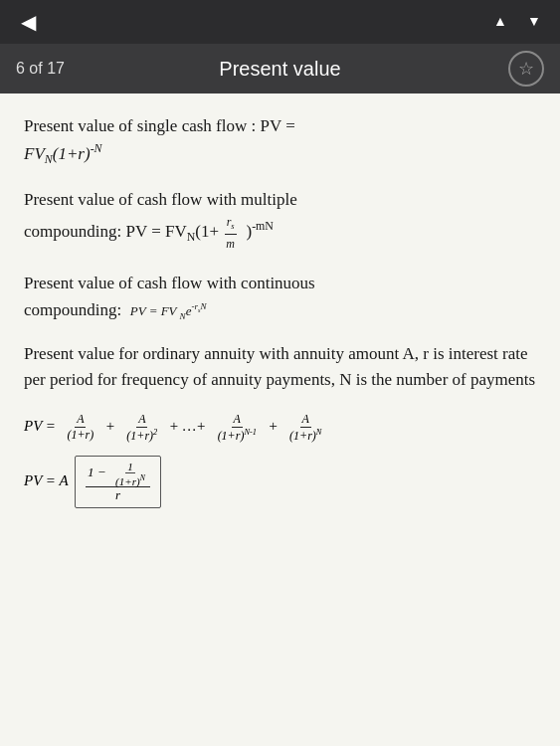 The image size is (560, 746). I want to click on section1-formula: FVN(1+r)-N, so click(64, 153).